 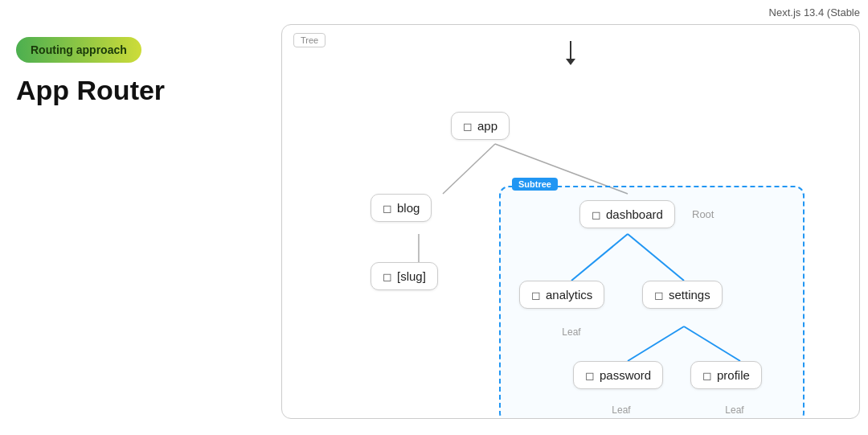 What do you see at coordinates (815, 13) in the screenshot?
I see `version-label: Next.js 13.4 (Stable` at bounding box center [815, 13].